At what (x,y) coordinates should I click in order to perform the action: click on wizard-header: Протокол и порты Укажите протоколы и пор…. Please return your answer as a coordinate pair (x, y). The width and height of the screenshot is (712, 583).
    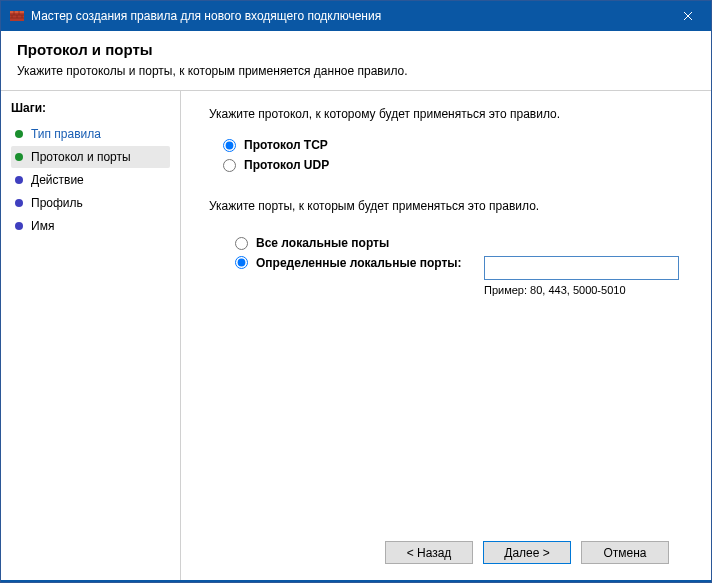
    Looking at the image, I should click on (356, 60).